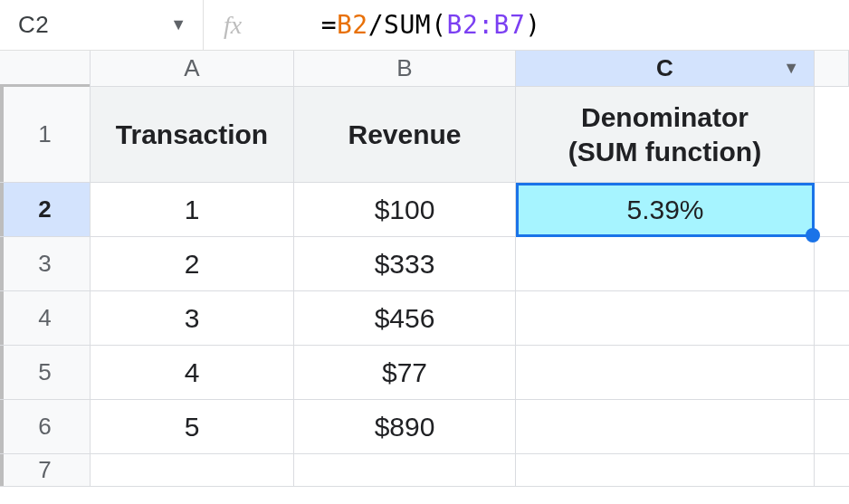 The width and height of the screenshot is (849, 504). I want to click on cell-B6: $890, so click(405, 427).